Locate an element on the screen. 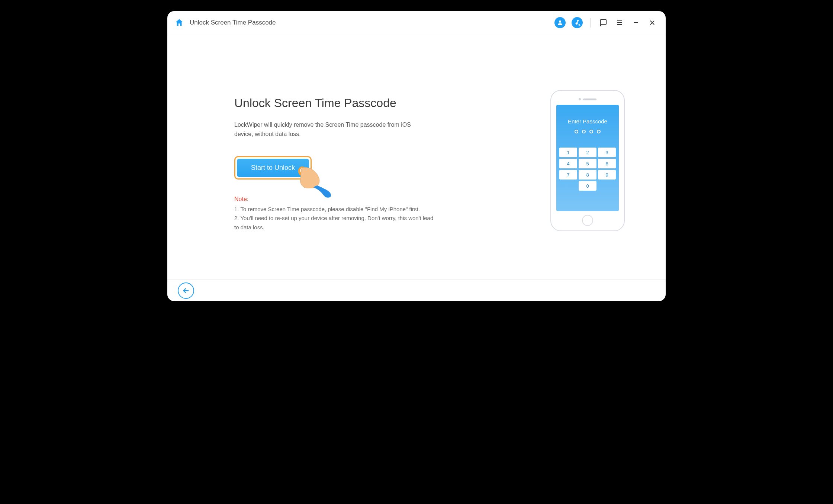 The height and width of the screenshot is (504, 833). keypad-key: 6 is located at coordinates (607, 164).